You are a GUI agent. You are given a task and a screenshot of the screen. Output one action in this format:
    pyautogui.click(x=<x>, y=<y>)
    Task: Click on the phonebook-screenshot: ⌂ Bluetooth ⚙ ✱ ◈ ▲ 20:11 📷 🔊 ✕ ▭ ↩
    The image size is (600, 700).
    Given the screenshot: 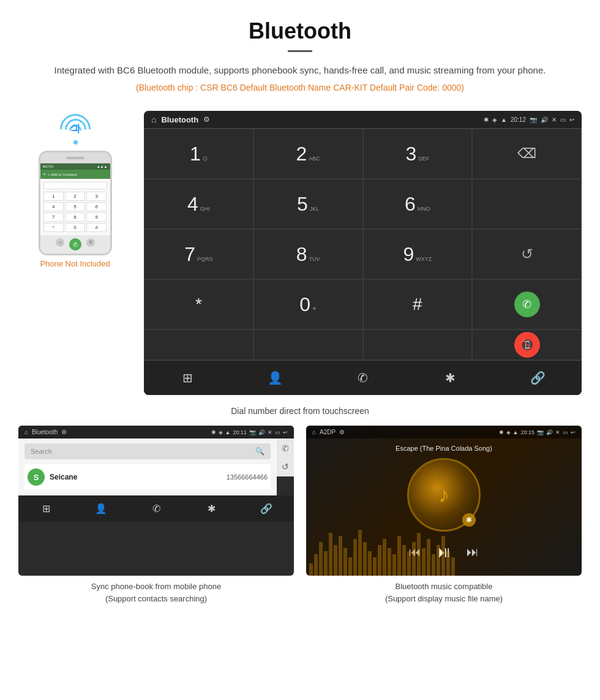 What is the action you would take?
    pyautogui.click(x=156, y=501)
    